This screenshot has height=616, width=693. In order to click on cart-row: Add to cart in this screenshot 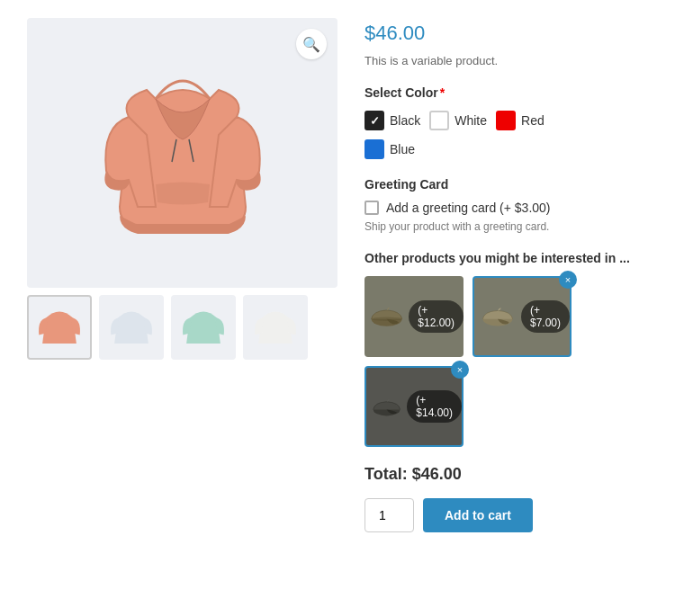, I will do `click(515, 515)`.